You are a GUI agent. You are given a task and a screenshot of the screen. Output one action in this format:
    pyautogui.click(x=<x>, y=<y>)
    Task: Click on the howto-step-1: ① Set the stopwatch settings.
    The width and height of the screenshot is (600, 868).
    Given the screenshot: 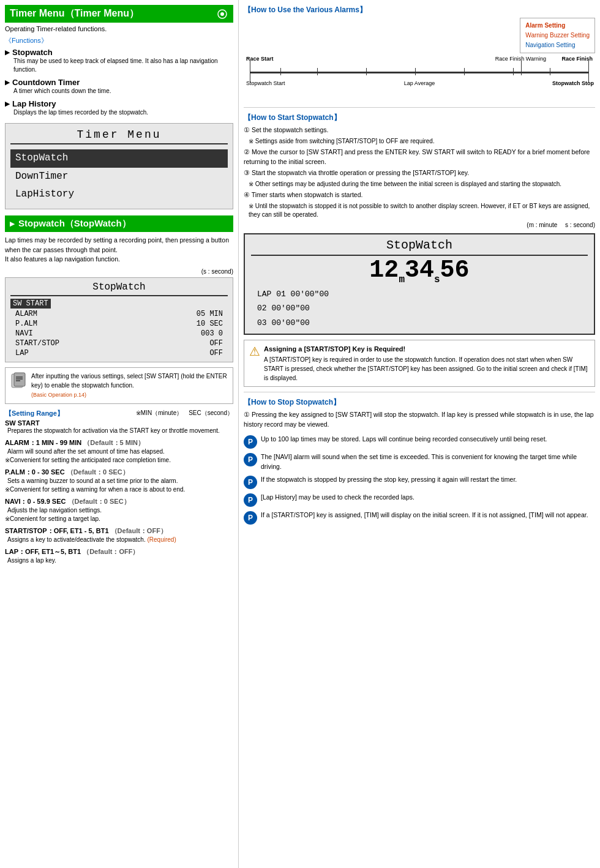 What is the action you would take?
    pyautogui.click(x=419, y=130)
    